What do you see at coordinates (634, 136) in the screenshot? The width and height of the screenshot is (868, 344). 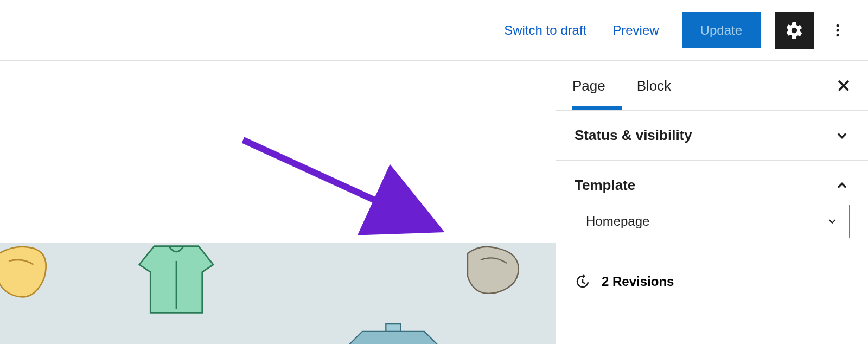 I see `panel-title-status: Status & visibility` at bounding box center [634, 136].